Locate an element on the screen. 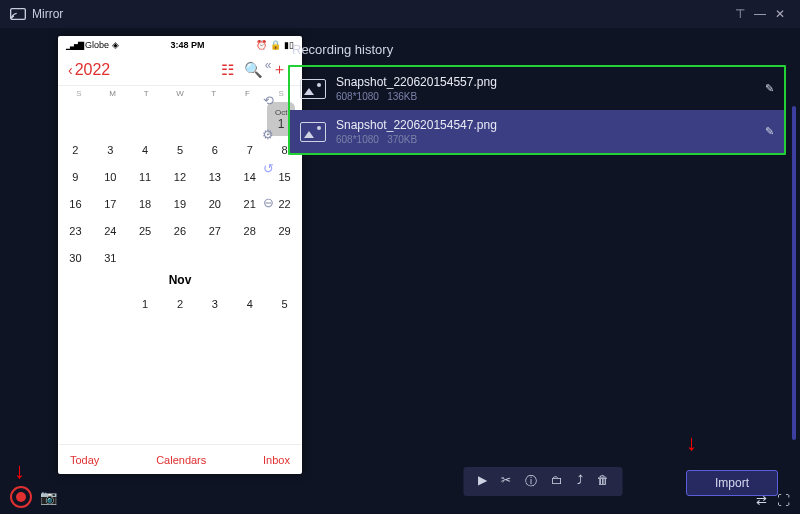 The image size is (800, 514). chevron-left-icon: ‹ is located at coordinates (70, 70).